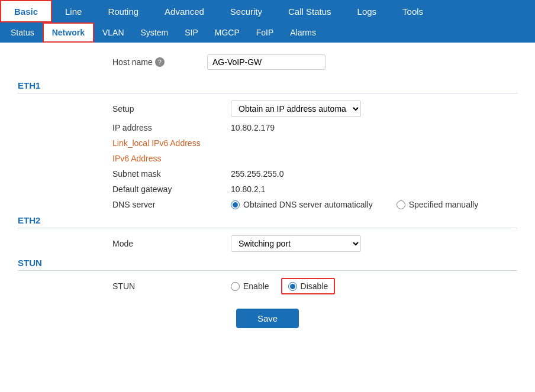  What do you see at coordinates (367, 11) in the screenshot?
I see `top-nav-logs: Logs` at bounding box center [367, 11].